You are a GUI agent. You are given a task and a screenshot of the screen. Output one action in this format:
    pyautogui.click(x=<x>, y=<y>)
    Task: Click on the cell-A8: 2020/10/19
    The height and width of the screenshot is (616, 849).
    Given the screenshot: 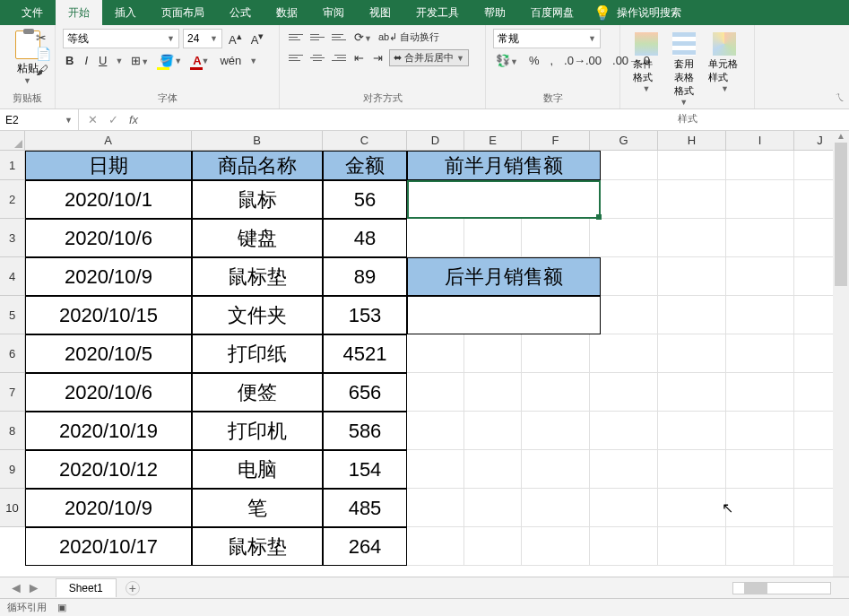 What is the action you would take?
    pyautogui.click(x=108, y=430)
    